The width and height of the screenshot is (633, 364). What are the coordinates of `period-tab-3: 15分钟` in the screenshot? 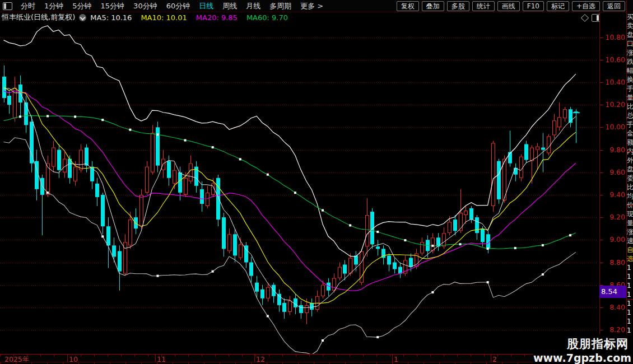 It's located at (113, 6).